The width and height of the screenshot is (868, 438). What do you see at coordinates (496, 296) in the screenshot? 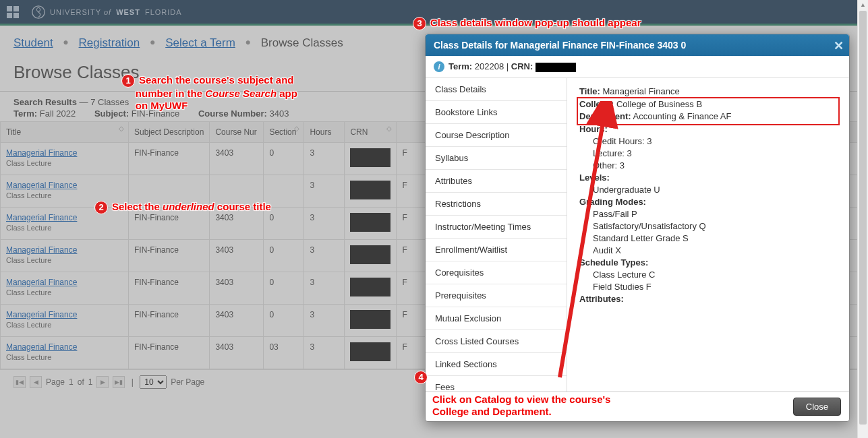
I see `tab-prerequisites: Prerequisites` at bounding box center [496, 296].